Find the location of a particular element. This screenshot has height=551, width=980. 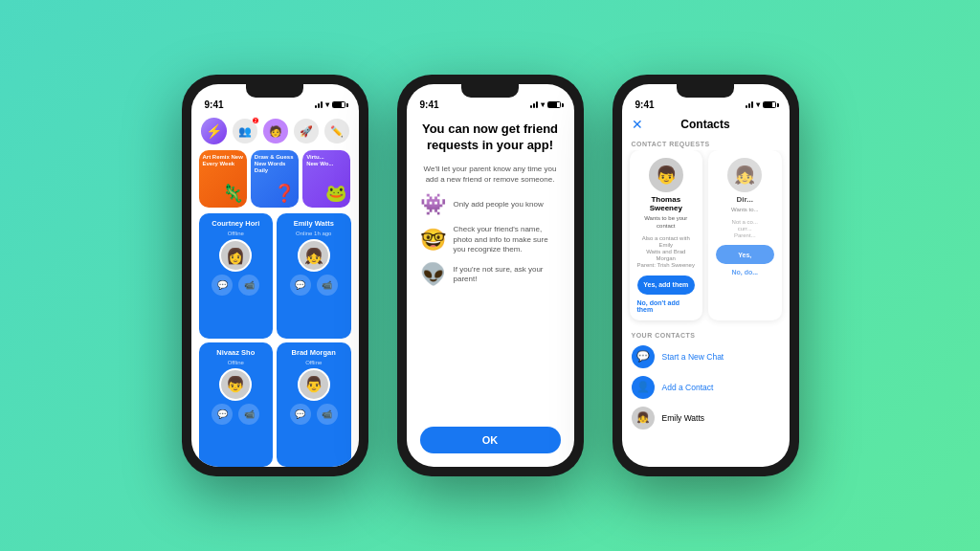

second-no-button: No, do... is located at coordinates (745, 272).